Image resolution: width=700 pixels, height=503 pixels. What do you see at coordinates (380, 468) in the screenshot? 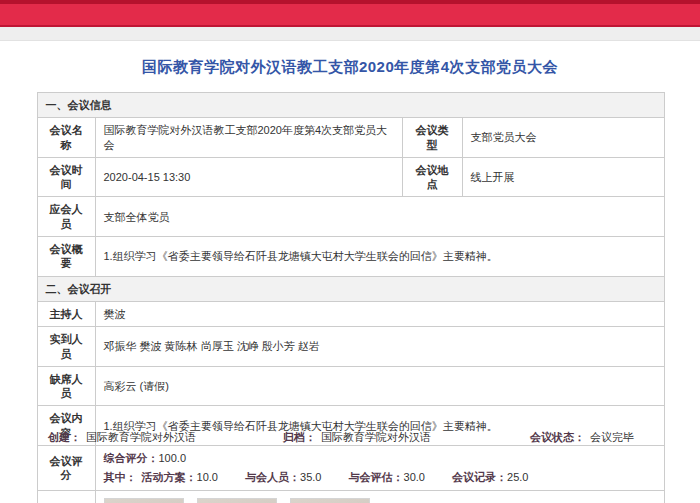
I see `meeting-score-value: 综合评分：100.0 其中： 活动方案：10.0 与会人员：35.0 与会评估：…` at bounding box center [380, 468].